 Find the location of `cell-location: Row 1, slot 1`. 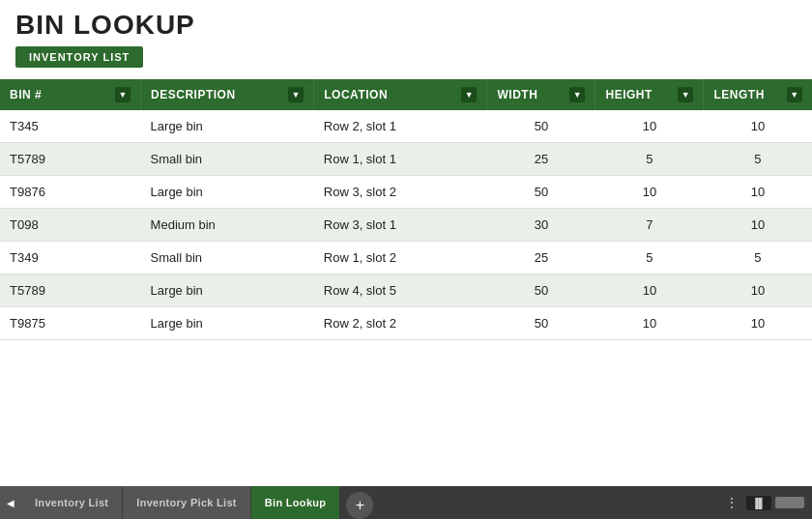

cell-location: Row 1, slot 1 is located at coordinates (400, 159).